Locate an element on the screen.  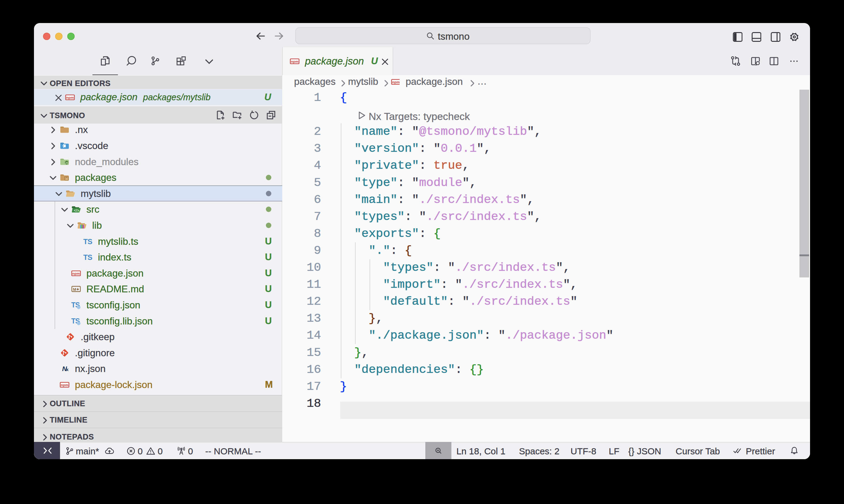
svg-text: M is located at coordinates (75, 289).